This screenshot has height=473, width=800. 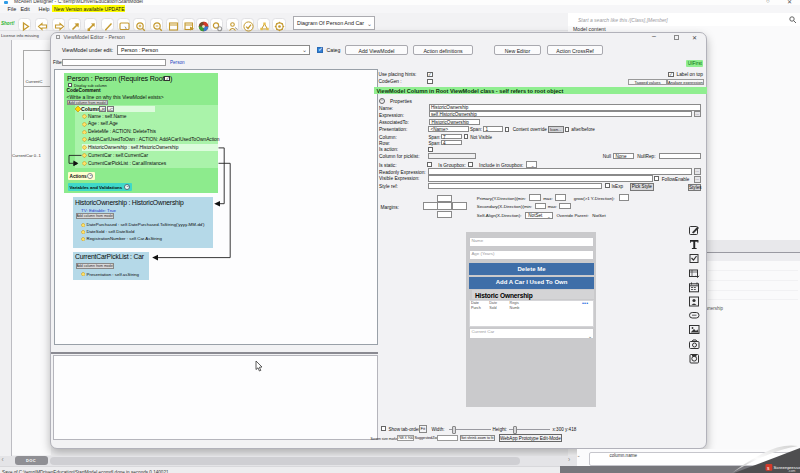 What do you see at coordinates (792, 471) in the screenshot?
I see `svg-text: .com` at bounding box center [792, 471].